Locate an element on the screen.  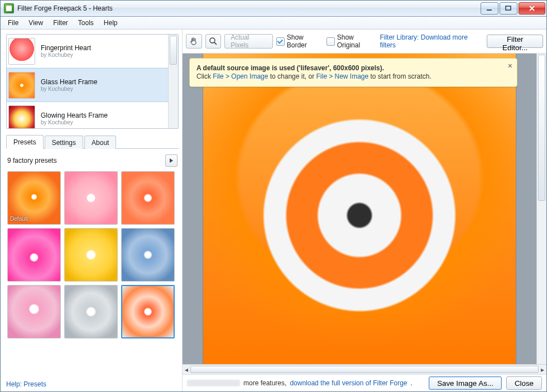
tip-line2c: to start from scratch. is located at coordinates (400, 76).